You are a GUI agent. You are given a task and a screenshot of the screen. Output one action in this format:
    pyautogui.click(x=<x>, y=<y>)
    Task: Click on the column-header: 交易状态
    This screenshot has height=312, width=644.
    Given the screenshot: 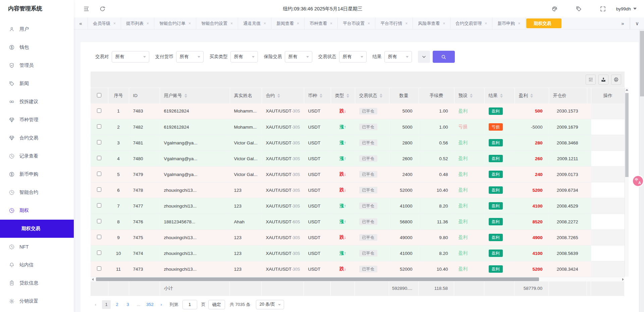 What is the action you would take?
    pyautogui.click(x=372, y=96)
    